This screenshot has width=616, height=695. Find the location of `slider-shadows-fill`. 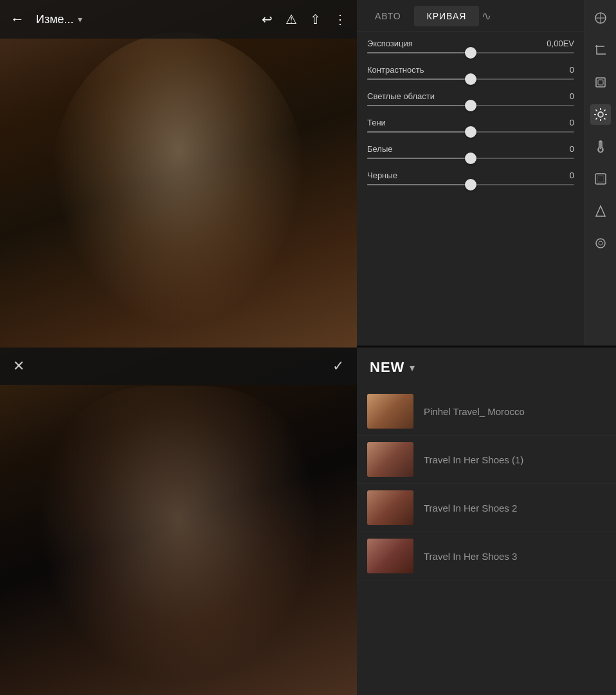

slider-shadows-fill is located at coordinates (419, 132).